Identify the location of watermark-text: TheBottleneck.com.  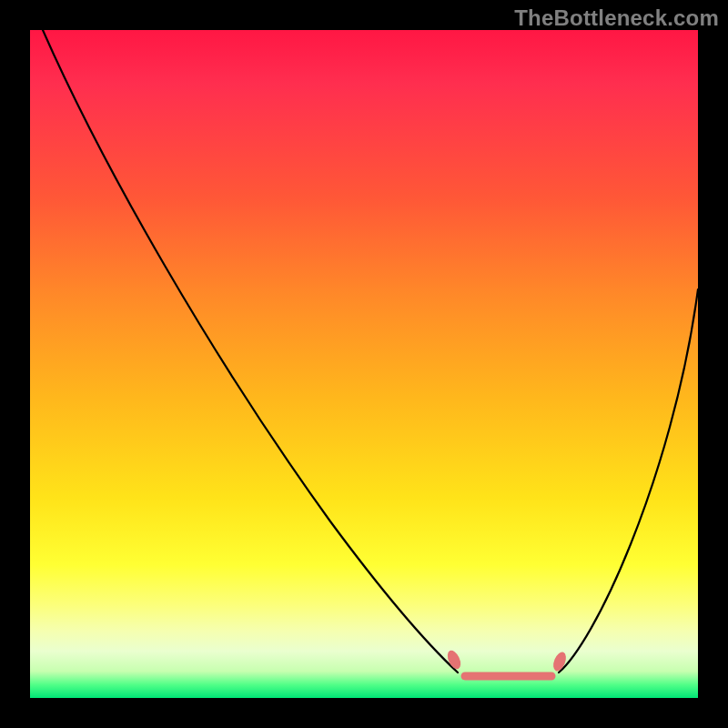
(617, 18).